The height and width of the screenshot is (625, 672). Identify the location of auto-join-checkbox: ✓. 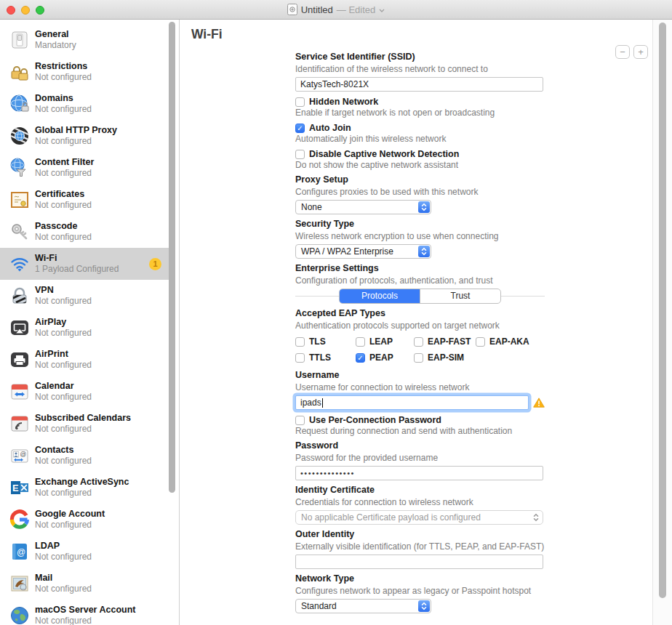
(300, 128).